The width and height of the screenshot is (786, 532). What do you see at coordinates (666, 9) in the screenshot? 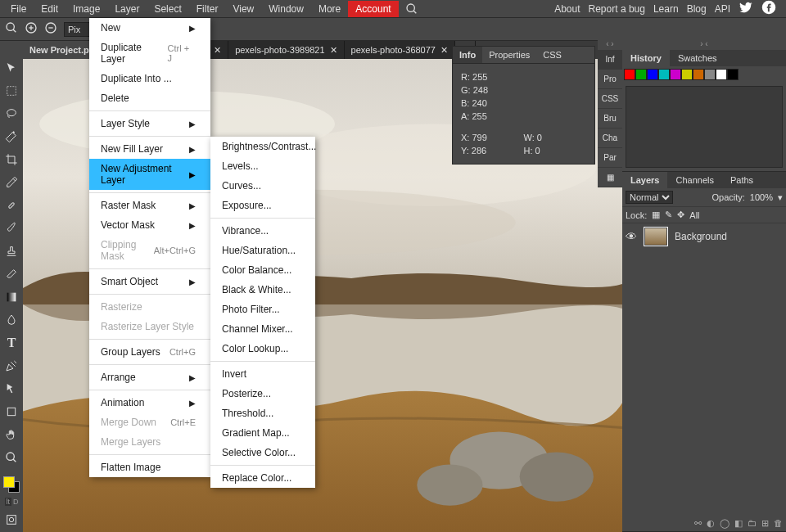
I see `link-learn: Learn` at bounding box center [666, 9].